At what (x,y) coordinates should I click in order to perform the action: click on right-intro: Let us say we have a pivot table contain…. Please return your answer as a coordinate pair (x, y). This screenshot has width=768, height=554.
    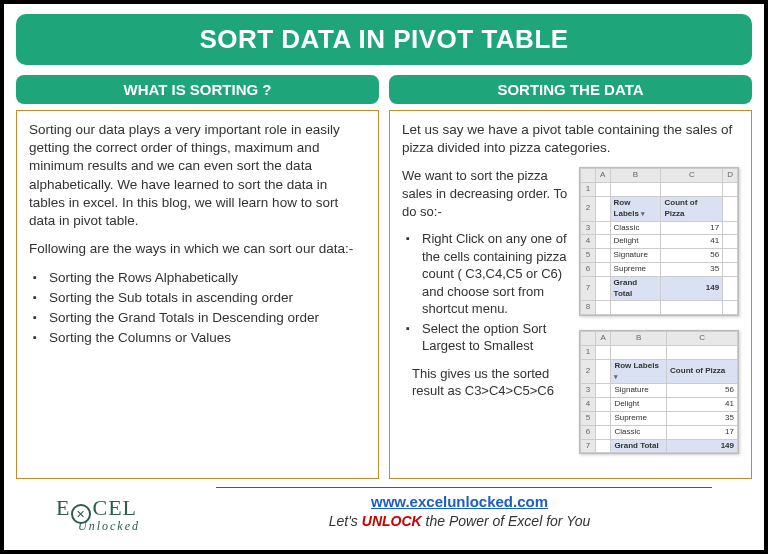
    Looking at the image, I should click on (570, 139).